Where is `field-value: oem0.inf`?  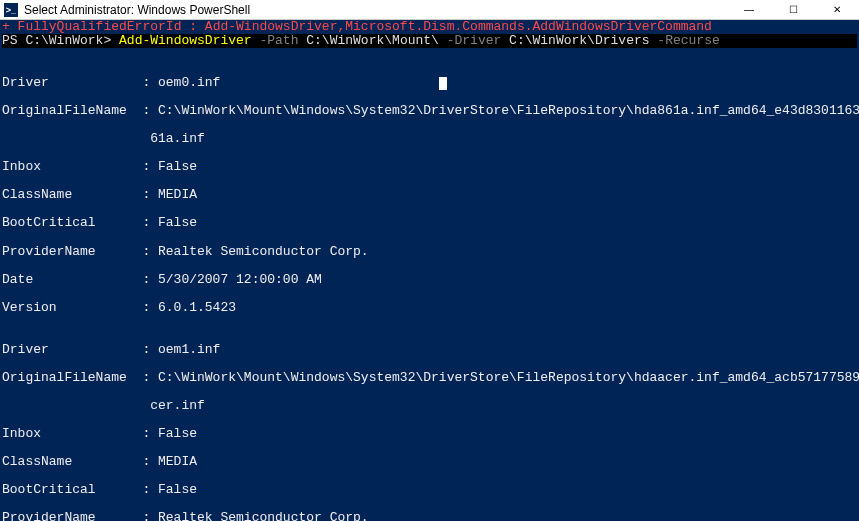 field-value: oem0.inf is located at coordinates (189, 82).